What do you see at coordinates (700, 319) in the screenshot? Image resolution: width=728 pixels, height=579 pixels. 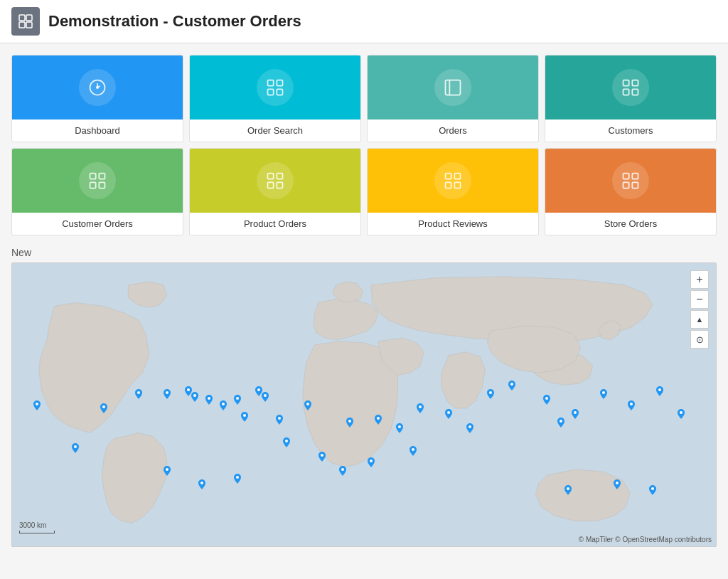 I see `north-button: ▲` at bounding box center [700, 319].